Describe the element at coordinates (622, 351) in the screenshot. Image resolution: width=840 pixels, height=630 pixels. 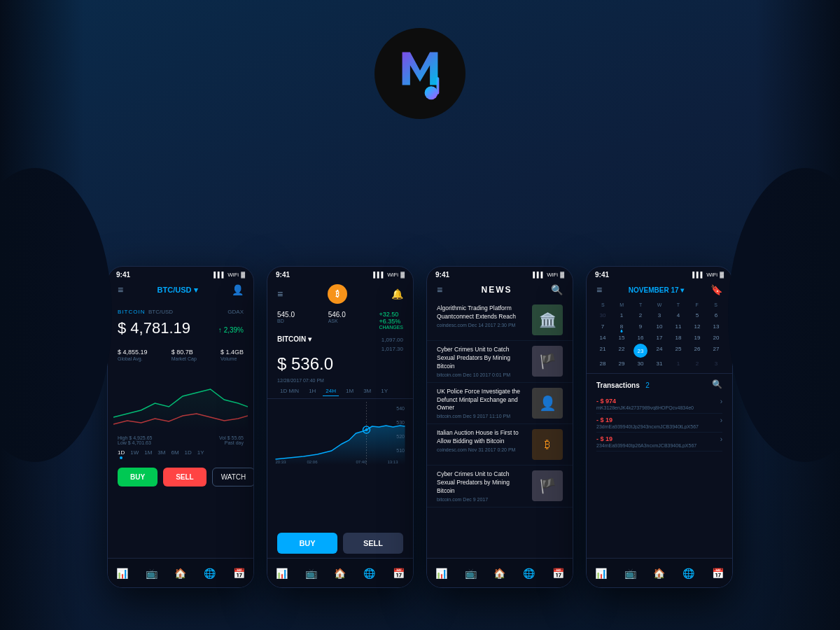
I see `cal-day-22: 22` at that location.